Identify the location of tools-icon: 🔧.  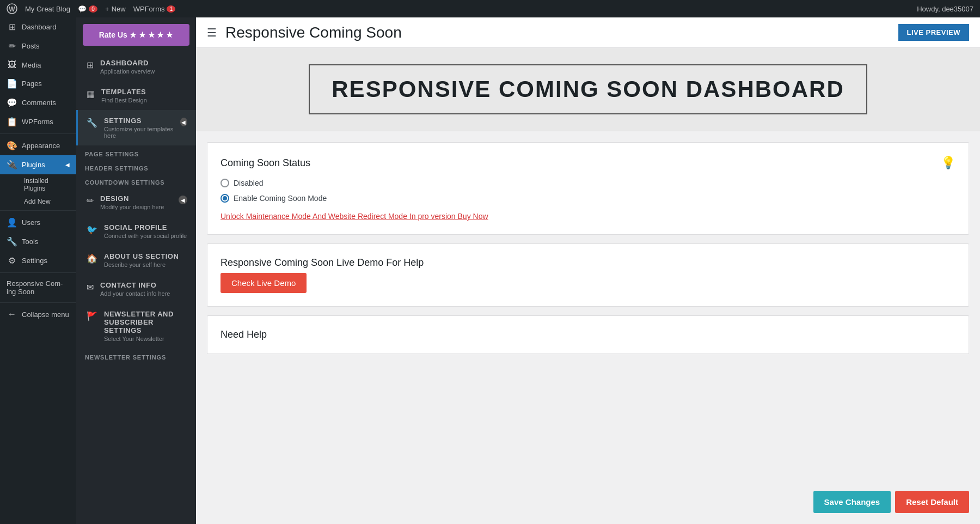
(12, 242).